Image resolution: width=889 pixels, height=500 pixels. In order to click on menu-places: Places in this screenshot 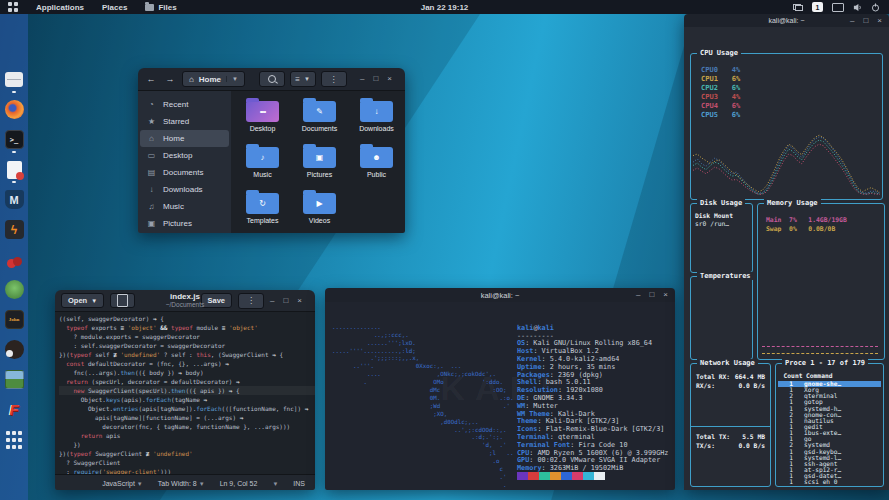, I will do `click(114, 8)`.